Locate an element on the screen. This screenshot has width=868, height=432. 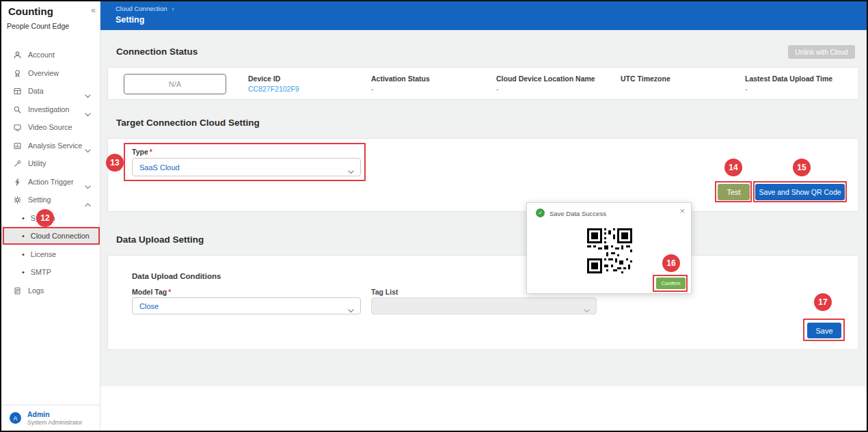
sidebar-item-action-trigger: Action Trigger is located at coordinates (51, 182).